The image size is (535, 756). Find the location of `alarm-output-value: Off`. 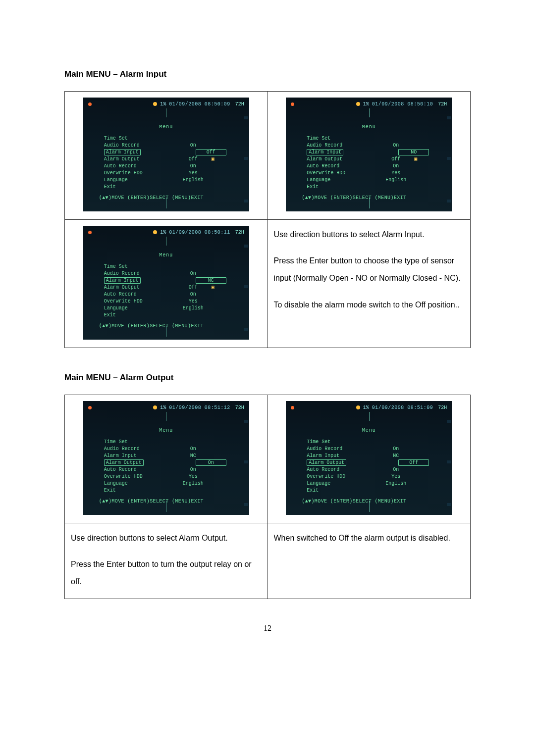

alarm-output-value: Off is located at coordinates (414, 462).